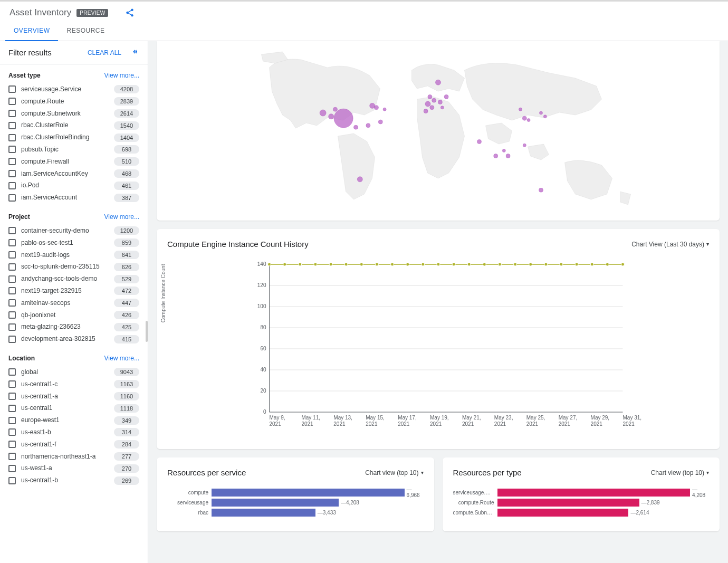 The width and height of the screenshot is (728, 563). I want to click on filter-item: us-central1 1118, so click(74, 408).